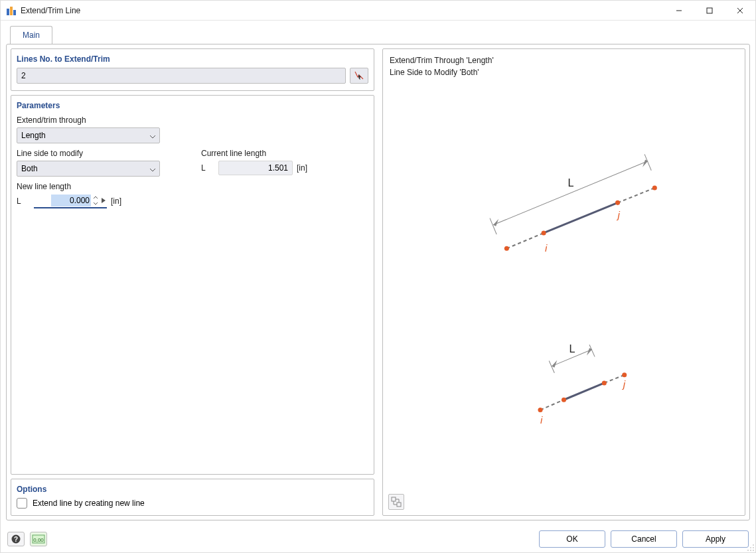 Image resolution: width=756 pixels, height=553 pixels. Describe the element at coordinates (192, 59) in the screenshot. I see `lines-group-title: Lines No. to Extend/Trim` at that location.